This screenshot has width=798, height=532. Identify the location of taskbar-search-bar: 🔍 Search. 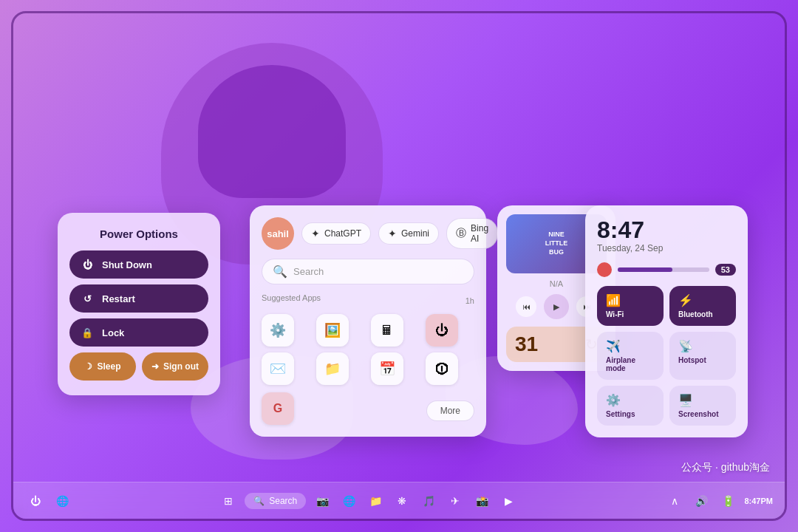
(275, 501).